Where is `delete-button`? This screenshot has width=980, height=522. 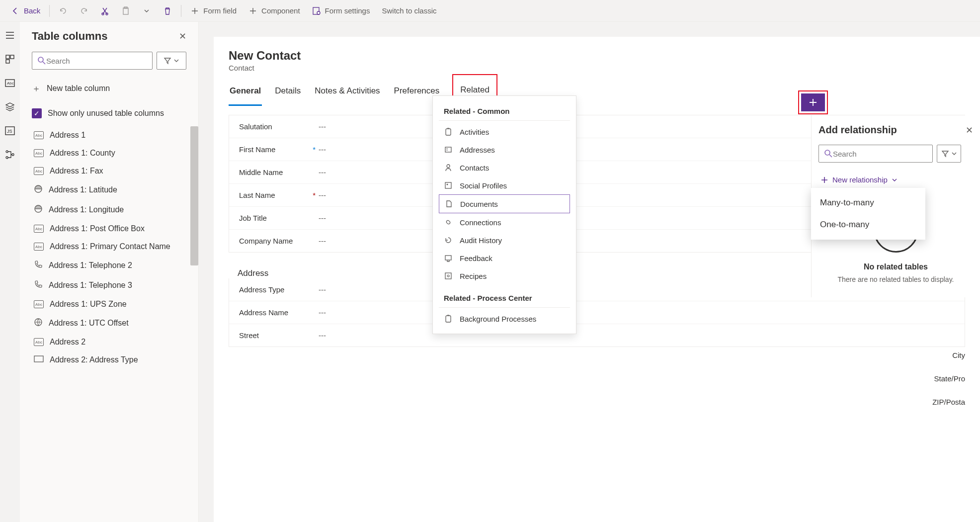 delete-button is located at coordinates (167, 11).